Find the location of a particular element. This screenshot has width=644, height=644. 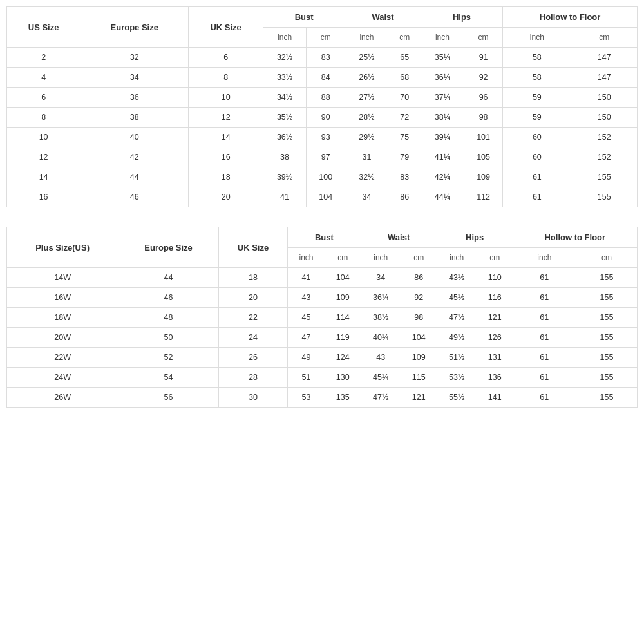

table-row: 26W56305313547½12155½14161155 is located at coordinates (322, 398).